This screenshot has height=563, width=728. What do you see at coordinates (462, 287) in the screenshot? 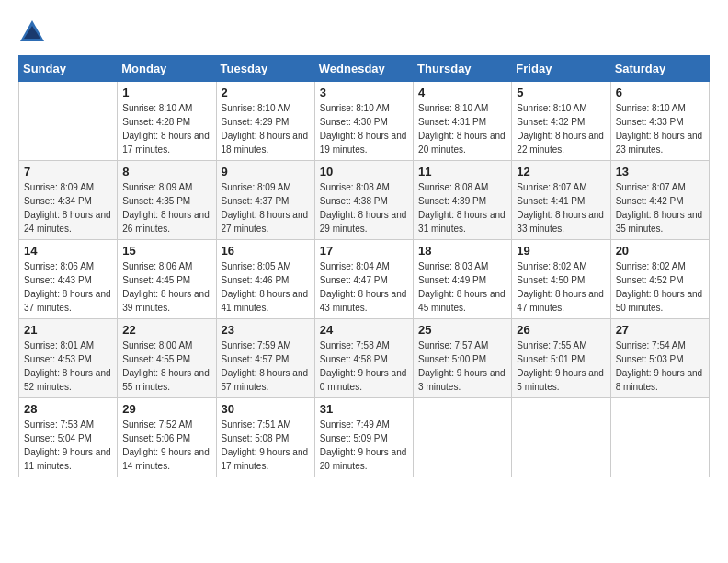
I see `cell-info: Sunrise: 8:03 AMSunset: 4:49 PMDaylight:…` at bounding box center [462, 287].